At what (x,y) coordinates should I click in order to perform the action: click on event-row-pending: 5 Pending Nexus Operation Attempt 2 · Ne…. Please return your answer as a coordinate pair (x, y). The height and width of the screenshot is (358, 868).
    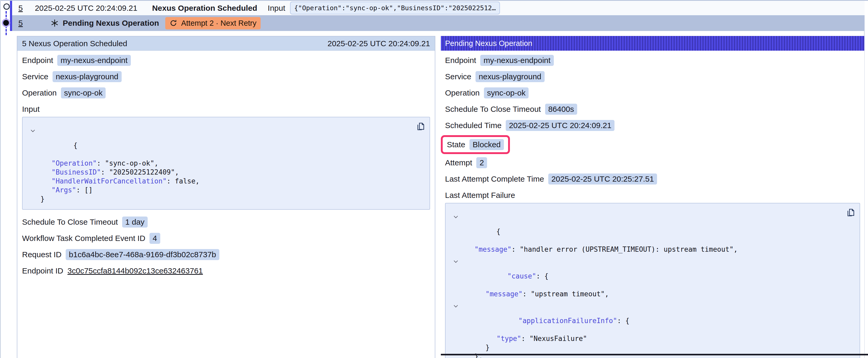
    Looking at the image, I should click on (438, 23).